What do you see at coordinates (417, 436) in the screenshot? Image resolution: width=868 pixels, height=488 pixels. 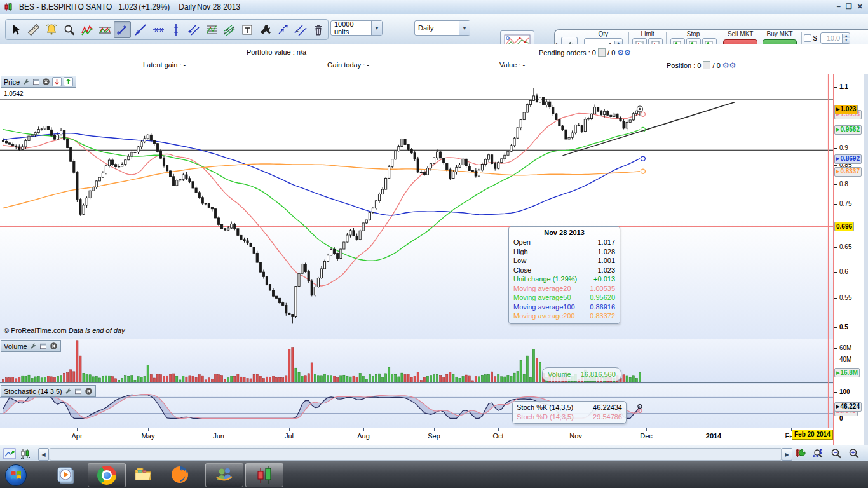 I see `time-axis: AprMayJunJulAugSepOctNovDec2014Feb` at bounding box center [417, 436].